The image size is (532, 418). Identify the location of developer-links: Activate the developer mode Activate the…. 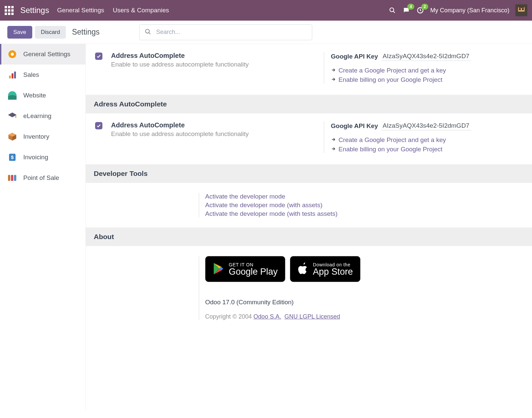
(365, 205).